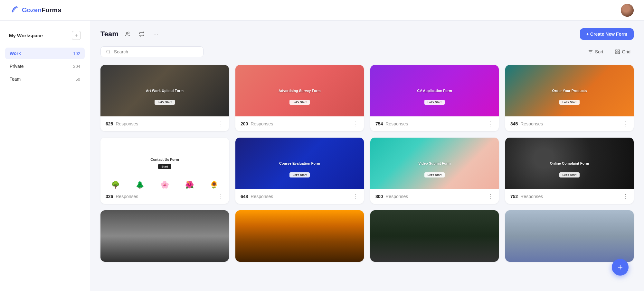 The height and width of the screenshot is (291, 644). What do you see at coordinates (15, 53) in the screenshot?
I see `sidebar-item-work-label: Work` at bounding box center [15, 53].